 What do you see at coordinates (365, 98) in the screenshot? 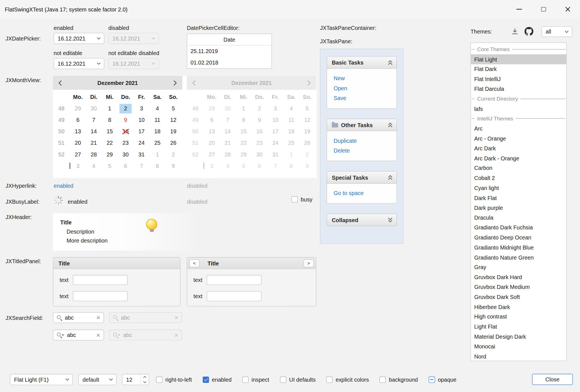
I see `taskpane-link: Save` at bounding box center [365, 98].